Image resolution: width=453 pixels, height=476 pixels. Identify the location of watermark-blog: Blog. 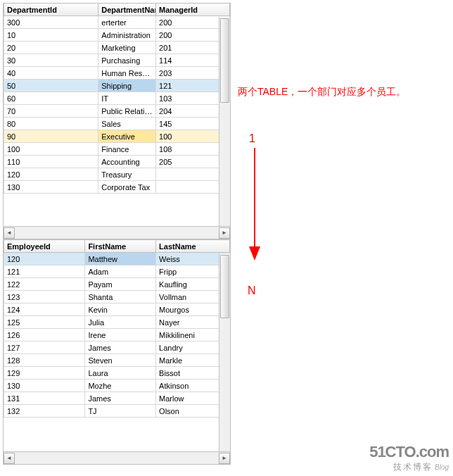
(442, 468).